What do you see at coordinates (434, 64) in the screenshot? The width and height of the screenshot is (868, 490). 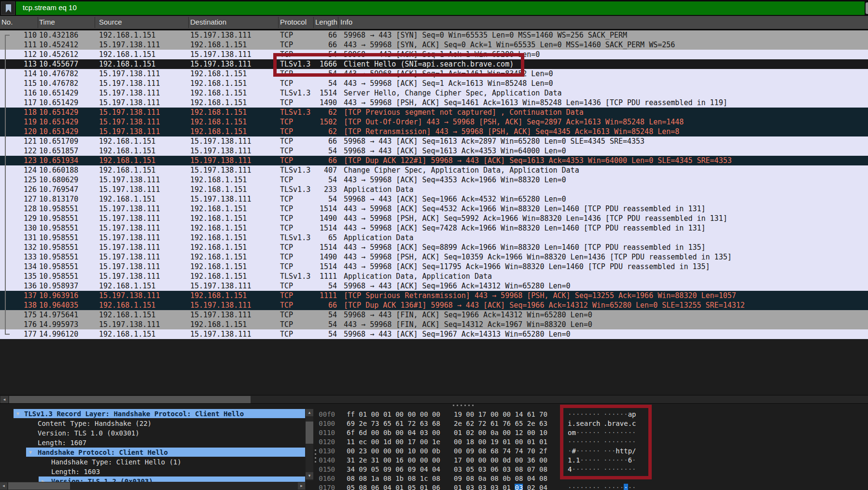 I see `packet-row-113: 11310.455677192.168.1.15115.197.138.111T…` at bounding box center [434, 64].